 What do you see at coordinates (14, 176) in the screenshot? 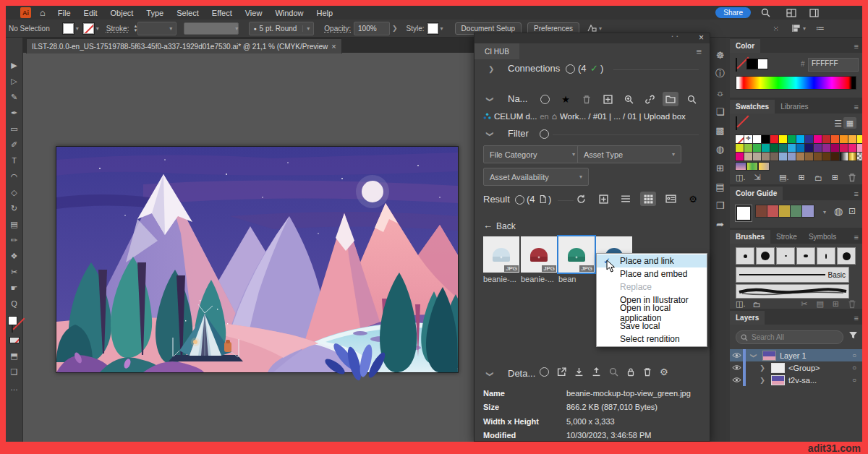
I see `arc-tool: ◠` at bounding box center [14, 176].